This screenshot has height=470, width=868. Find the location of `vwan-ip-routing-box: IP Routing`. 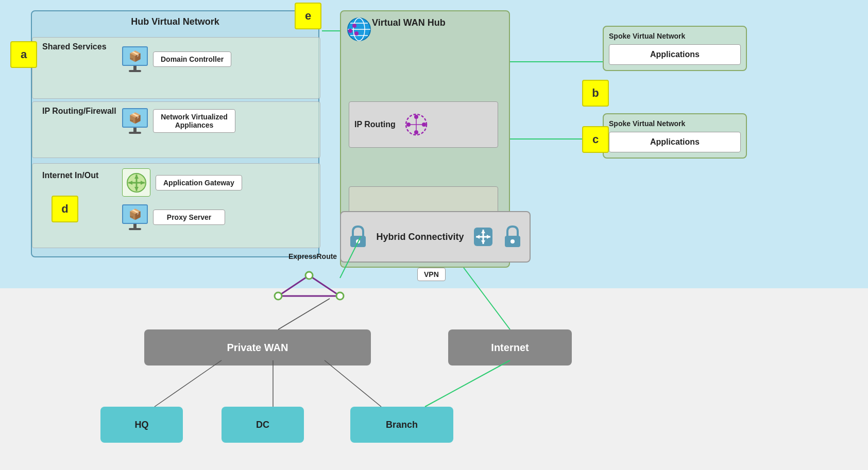

vwan-ip-routing-box: IP Routing is located at coordinates (423, 125).